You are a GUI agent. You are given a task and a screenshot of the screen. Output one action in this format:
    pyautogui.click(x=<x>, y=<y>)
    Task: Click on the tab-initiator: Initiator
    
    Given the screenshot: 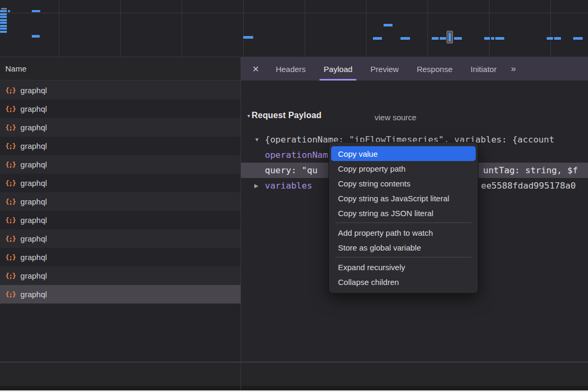 What is the action you would take?
    pyautogui.click(x=483, y=69)
    